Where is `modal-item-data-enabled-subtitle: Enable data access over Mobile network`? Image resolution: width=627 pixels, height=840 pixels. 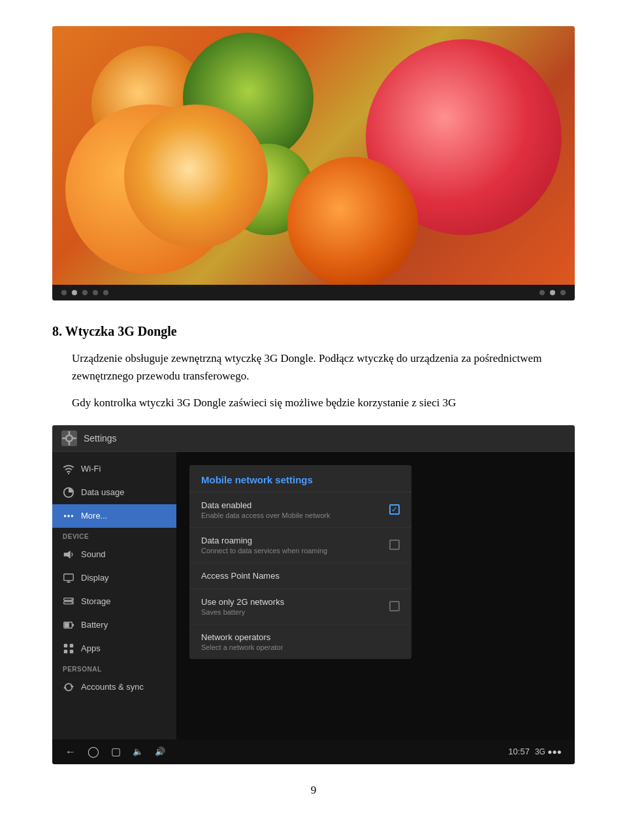 modal-item-data-enabled-subtitle: Enable data access over Mobile network is located at coordinates (266, 515).